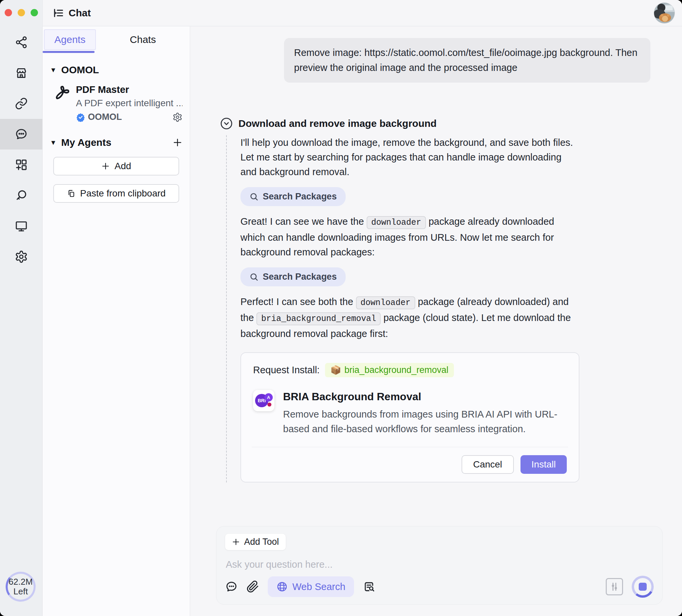 The image size is (682, 616). I want to click on page-title: Chat, so click(80, 13).